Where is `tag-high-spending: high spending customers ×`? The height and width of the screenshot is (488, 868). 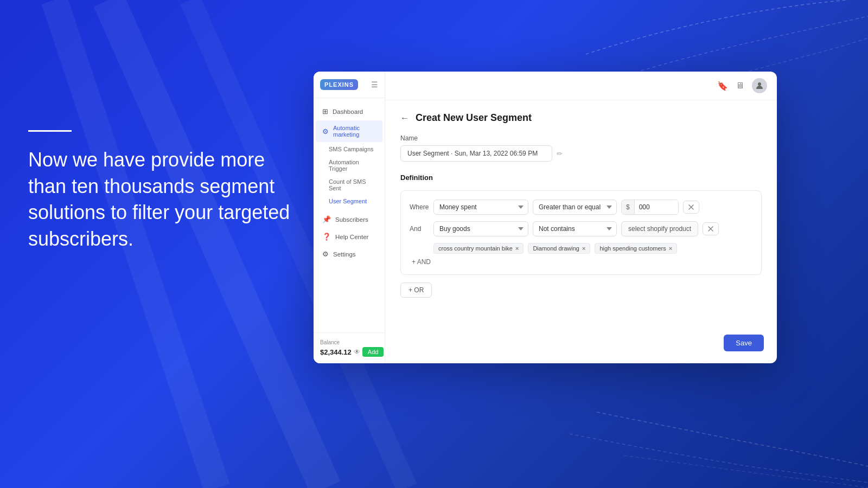
tag-high-spending: high spending customers × is located at coordinates (636, 248).